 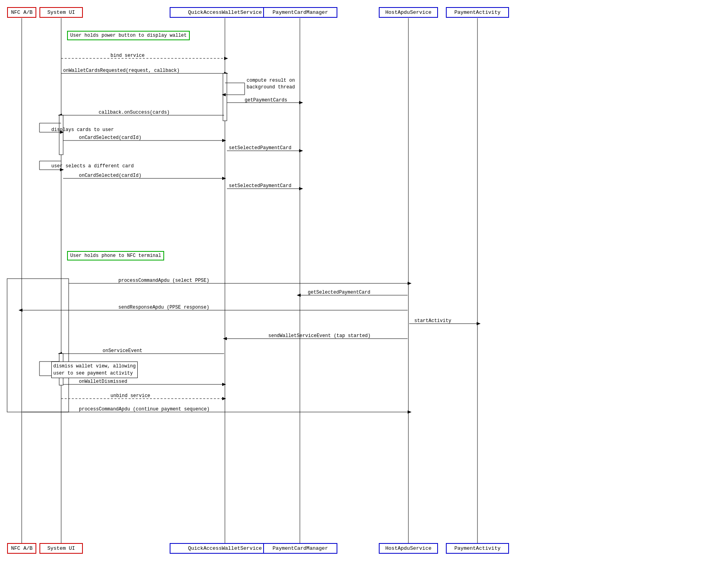 What do you see at coordinates (122, 71) in the screenshot?
I see `msg-onwallet-cards-requested: onWalletCardsRequested(request, callback…` at bounding box center [122, 71].